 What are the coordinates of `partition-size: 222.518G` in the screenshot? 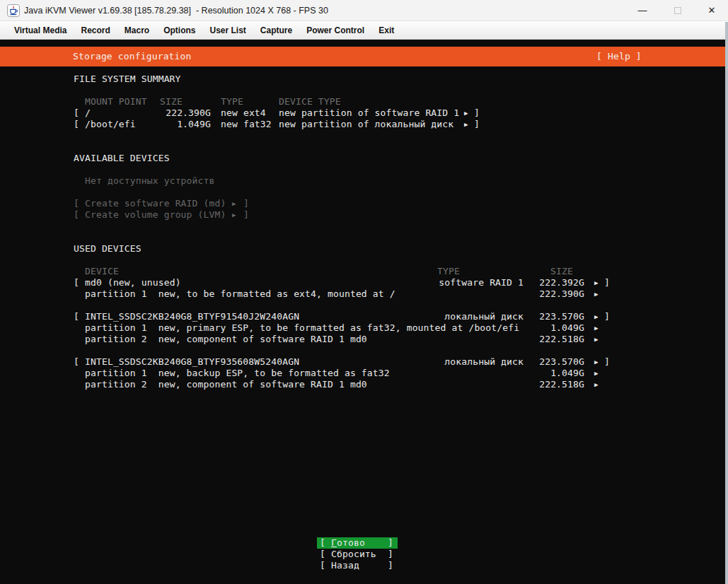 It's located at (554, 385).